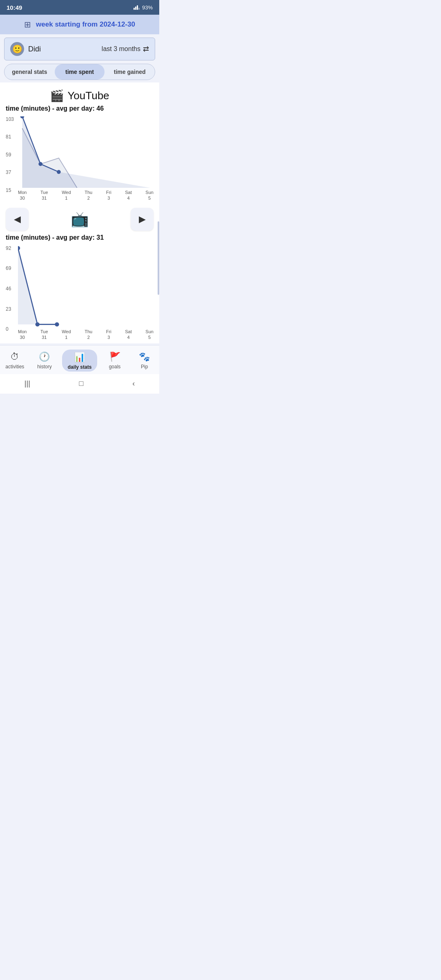  What do you see at coordinates (17, 219) in the screenshot?
I see `prev-button: ◀` at bounding box center [17, 219].